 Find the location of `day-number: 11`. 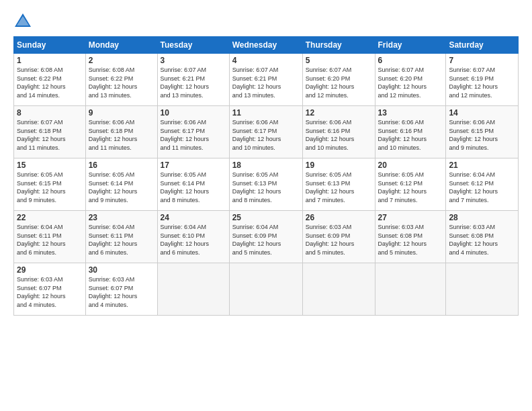

day-number: 11 is located at coordinates (266, 113).